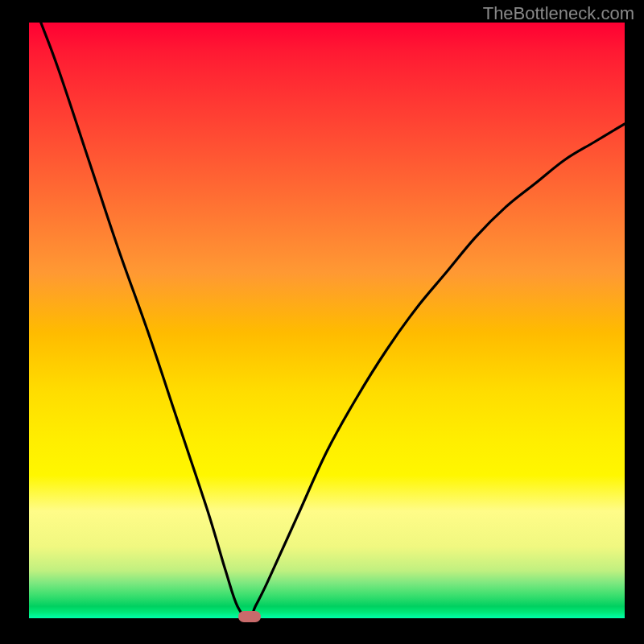 The height and width of the screenshot is (644, 644). Describe the element at coordinates (559, 14) in the screenshot. I see `watermark-text: TheBottleneck.com` at that location.